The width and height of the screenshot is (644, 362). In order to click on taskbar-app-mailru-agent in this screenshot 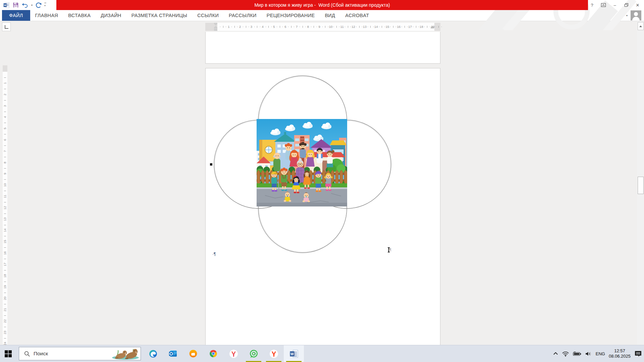, I will do `click(254, 354)`.